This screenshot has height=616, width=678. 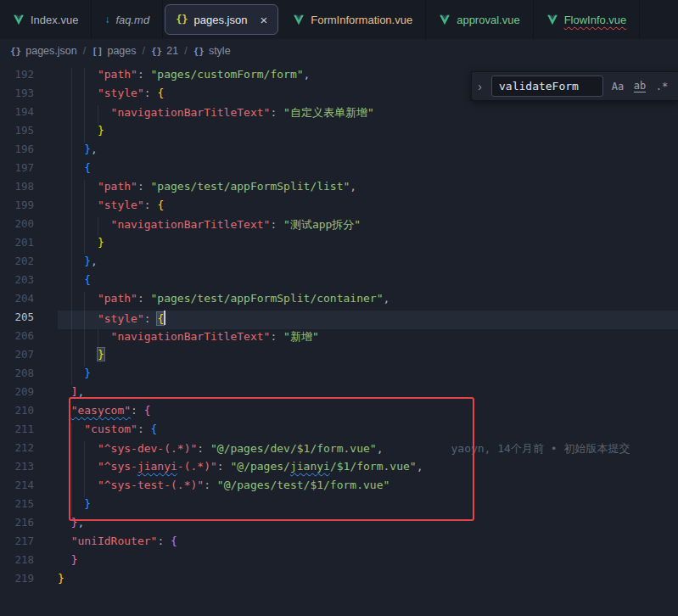 What do you see at coordinates (368, 432) in the screenshot?
I see `line-content: "custom": {` at bounding box center [368, 432].